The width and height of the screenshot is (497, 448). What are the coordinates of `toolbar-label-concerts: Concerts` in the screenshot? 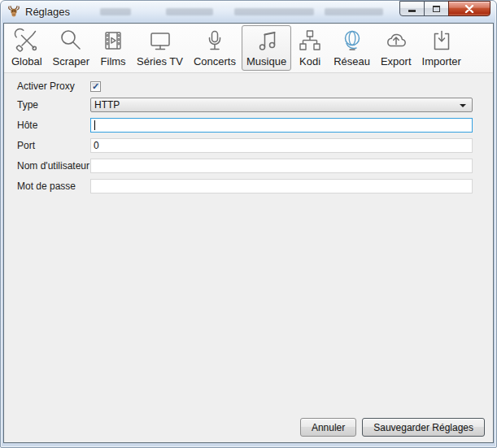 It's located at (215, 62).